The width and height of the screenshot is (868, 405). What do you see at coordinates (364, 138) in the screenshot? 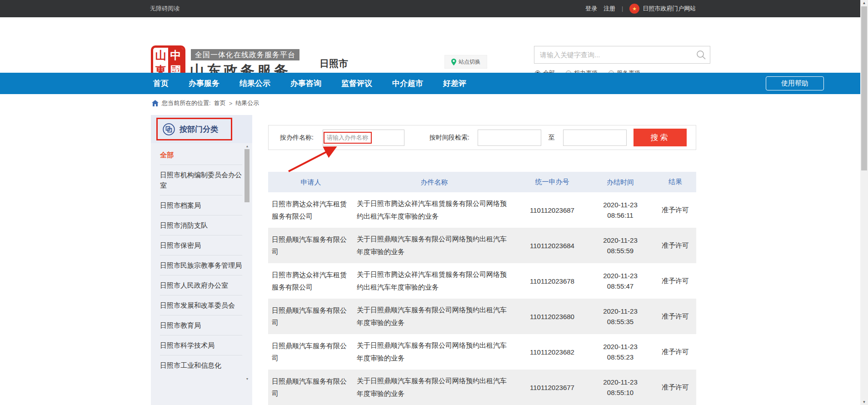
I see `name-input-wrap` at bounding box center [364, 138].